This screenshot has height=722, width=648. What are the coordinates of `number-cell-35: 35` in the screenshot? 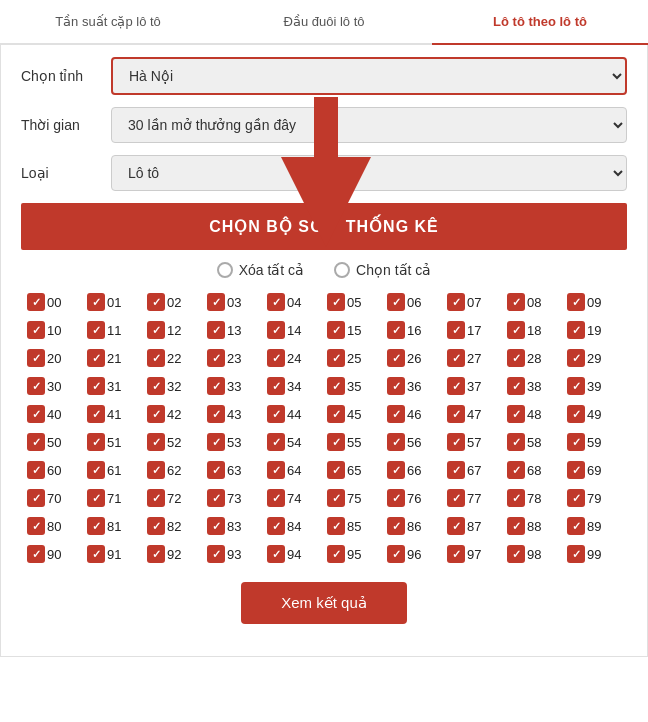 It's located at (354, 386).